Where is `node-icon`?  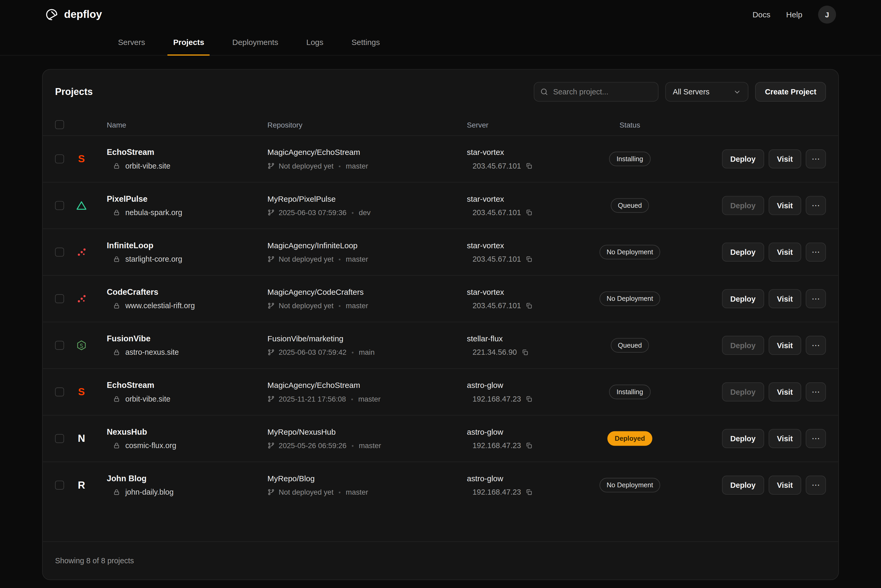
node-icon is located at coordinates (82, 346).